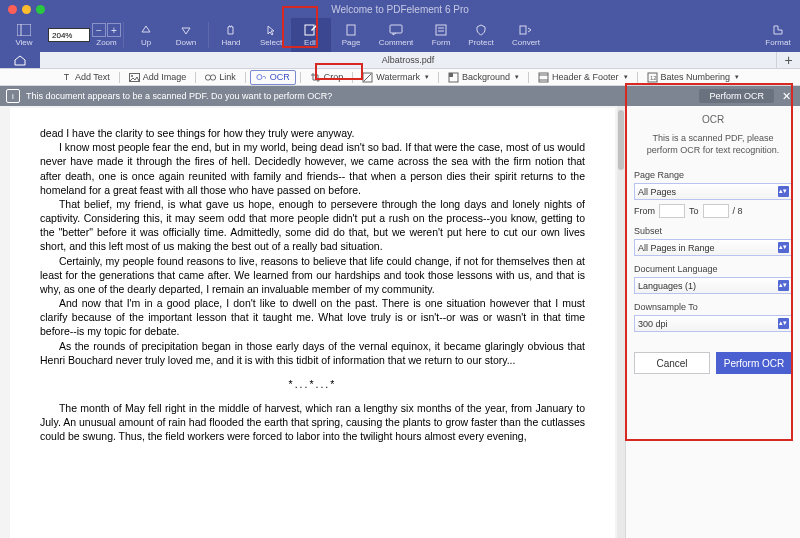 This screenshot has width=800, height=538. What do you see at coordinates (220, 78) in the screenshot?
I see `link-button: Link` at bounding box center [220, 78].